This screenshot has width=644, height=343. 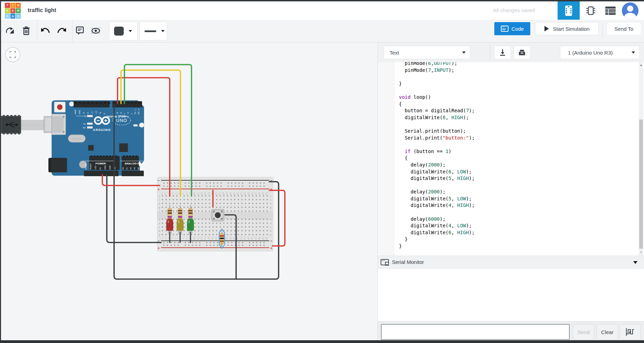 I want to click on serial-input, so click(x=475, y=332).